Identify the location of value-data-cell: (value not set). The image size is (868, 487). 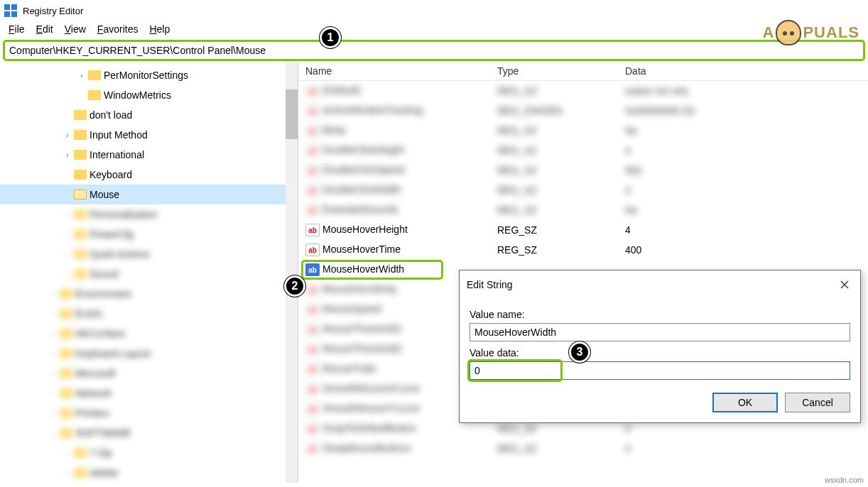
(747, 91).